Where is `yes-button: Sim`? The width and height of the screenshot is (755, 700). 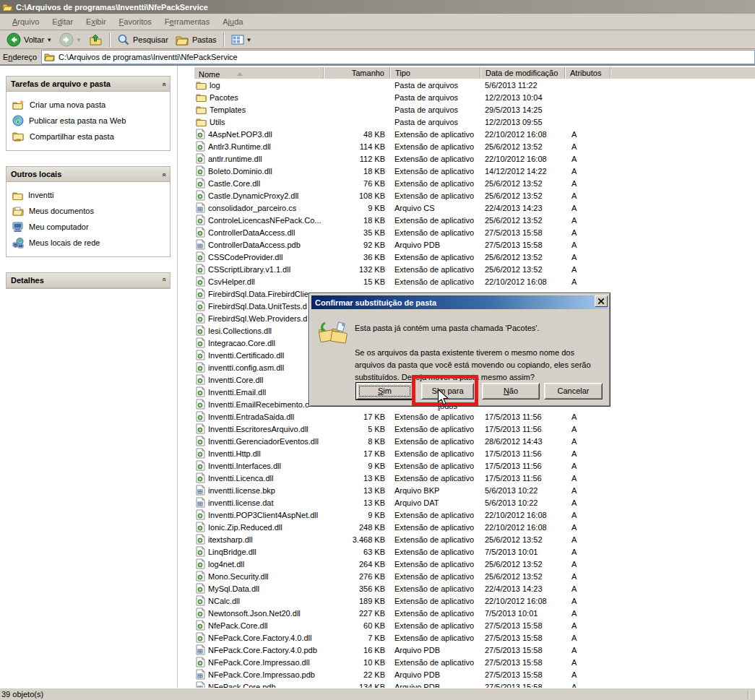 yes-button: Sim is located at coordinates (384, 392).